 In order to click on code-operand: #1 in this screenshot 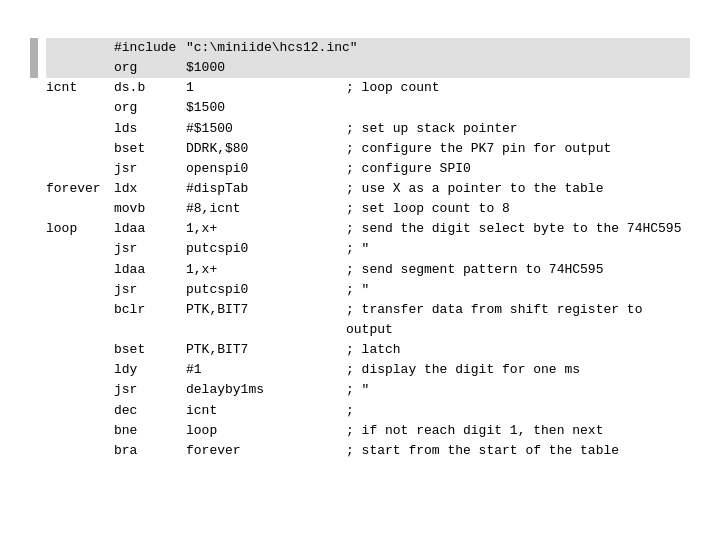, I will do `click(266, 370)`.